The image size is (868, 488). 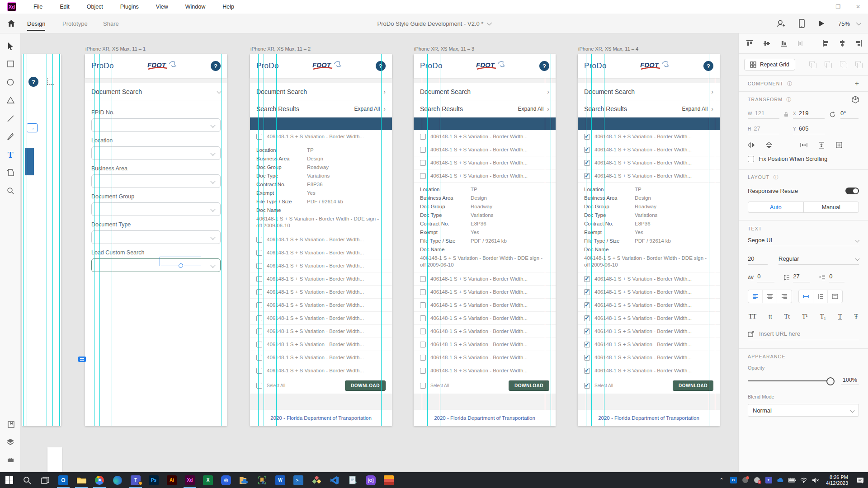 I want to click on artboard-2: iPhone XR, XS Max, 11 – 2 ProDo FDOT ? D…, so click(x=321, y=240).